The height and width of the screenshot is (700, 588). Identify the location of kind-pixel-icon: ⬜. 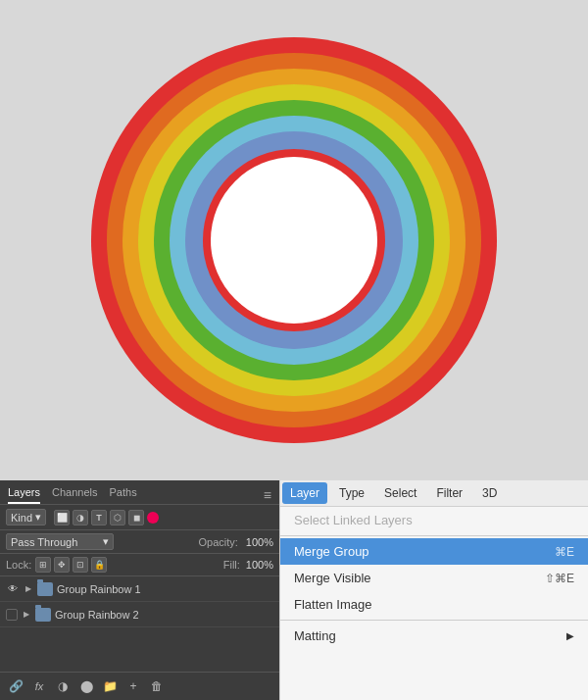
(62, 518).